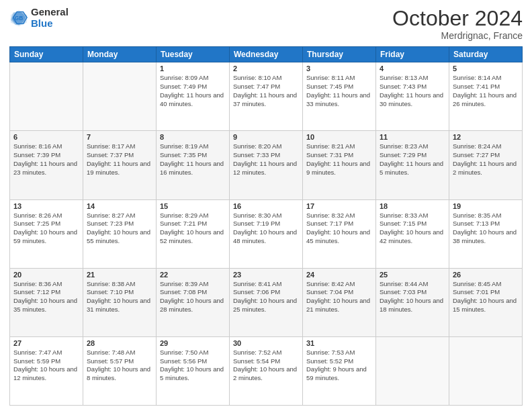 This screenshot has height=411, width=532. I want to click on calendar-cell-2-1: 6Sunrise: 8:16 AMSunset: 7:39 PMDaylight…, so click(47, 165).